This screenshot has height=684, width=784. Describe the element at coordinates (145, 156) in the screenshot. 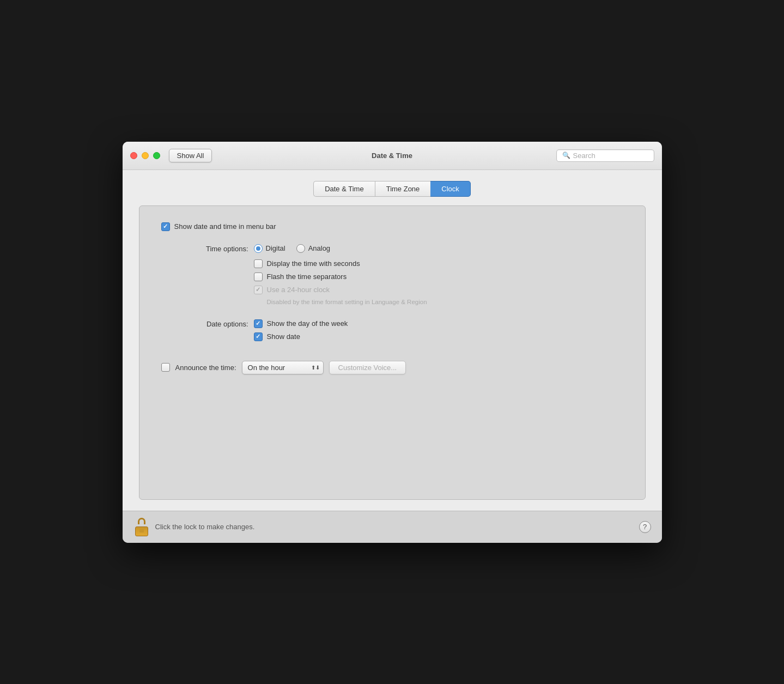

I see `traffic-lights` at that location.